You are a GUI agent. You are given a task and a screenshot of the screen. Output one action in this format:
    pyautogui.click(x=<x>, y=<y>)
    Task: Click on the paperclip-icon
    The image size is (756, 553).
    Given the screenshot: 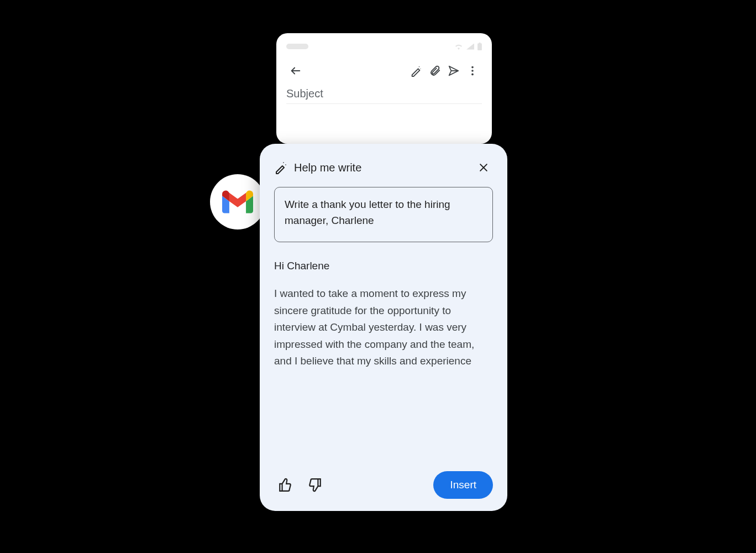 What is the action you would take?
    pyautogui.click(x=435, y=71)
    